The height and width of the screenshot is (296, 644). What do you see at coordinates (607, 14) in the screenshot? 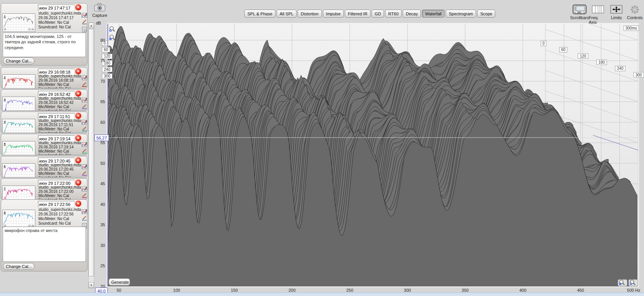
I see `view-toolbar: ScrollbarsFreq. AxisLimitsControls` at bounding box center [607, 14].